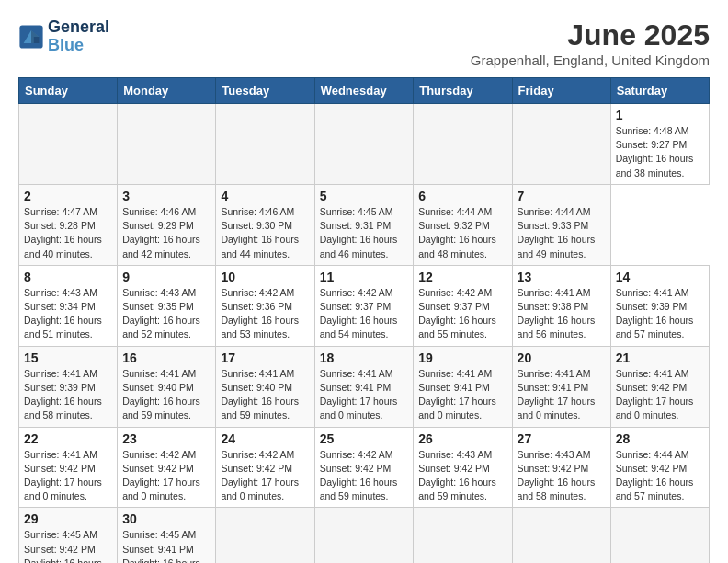  What do you see at coordinates (561, 91) in the screenshot?
I see `day-header-friday: Friday` at bounding box center [561, 91].